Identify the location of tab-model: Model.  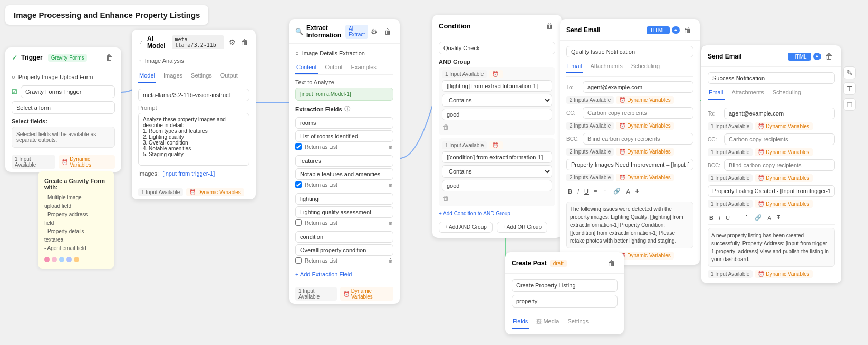
(147, 76).